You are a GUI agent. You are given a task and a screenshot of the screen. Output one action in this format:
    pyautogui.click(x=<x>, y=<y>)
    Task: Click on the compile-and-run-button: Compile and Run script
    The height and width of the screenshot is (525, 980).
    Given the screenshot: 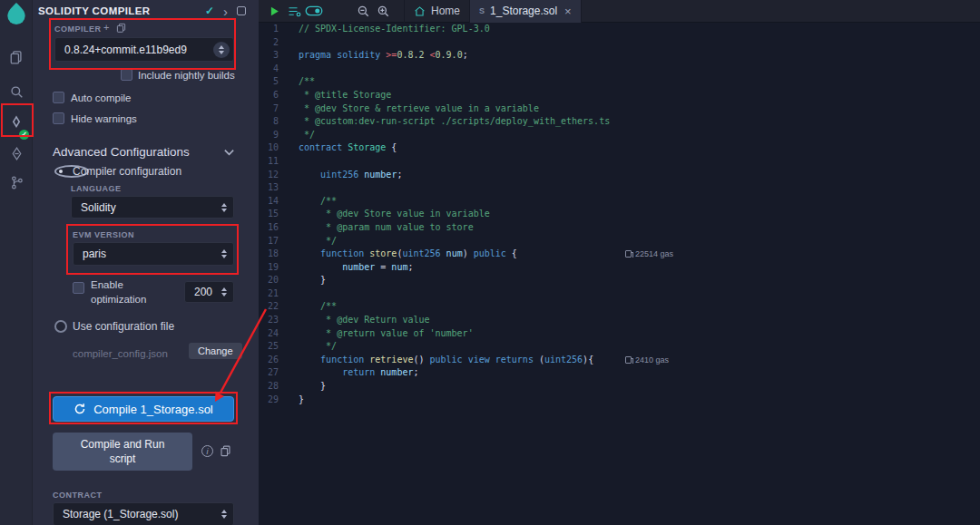 What is the action you would take?
    pyautogui.click(x=122, y=452)
    